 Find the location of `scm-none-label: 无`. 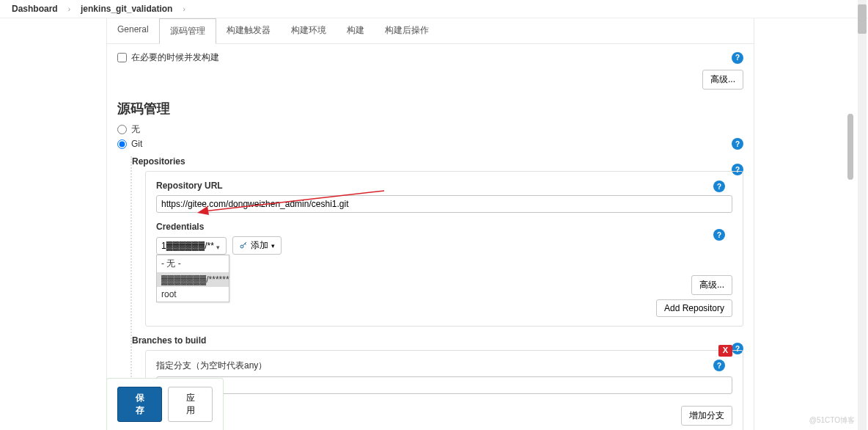

scm-none-label: 无 is located at coordinates (136, 129).